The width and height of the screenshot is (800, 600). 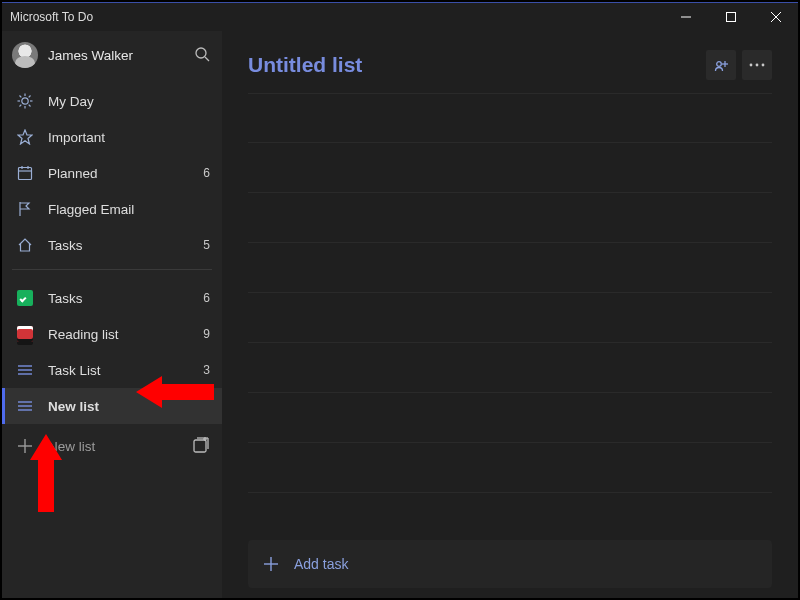 What do you see at coordinates (129, 102) in the screenshot?
I see `sidebar-item-label: My Day` at bounding box center [129, 102].